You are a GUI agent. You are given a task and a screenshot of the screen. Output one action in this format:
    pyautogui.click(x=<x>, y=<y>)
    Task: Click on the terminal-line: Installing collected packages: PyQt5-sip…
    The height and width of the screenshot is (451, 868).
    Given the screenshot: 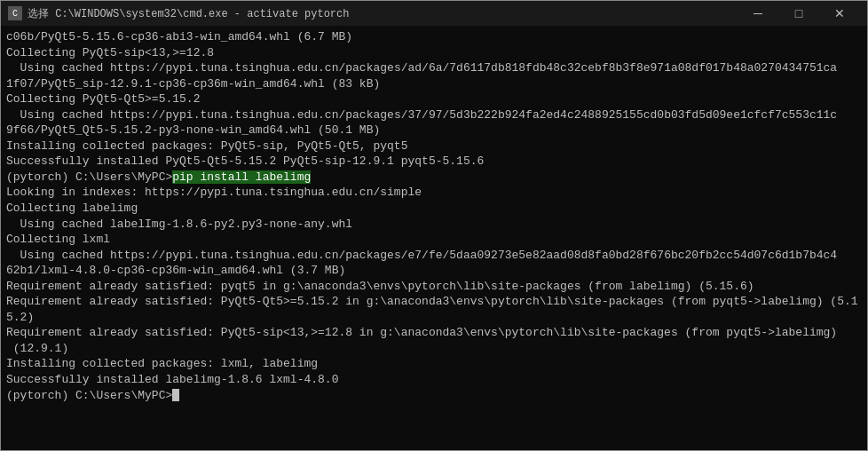 What is the action you would take?
    pyautogui.click(x=434, y=146)
    